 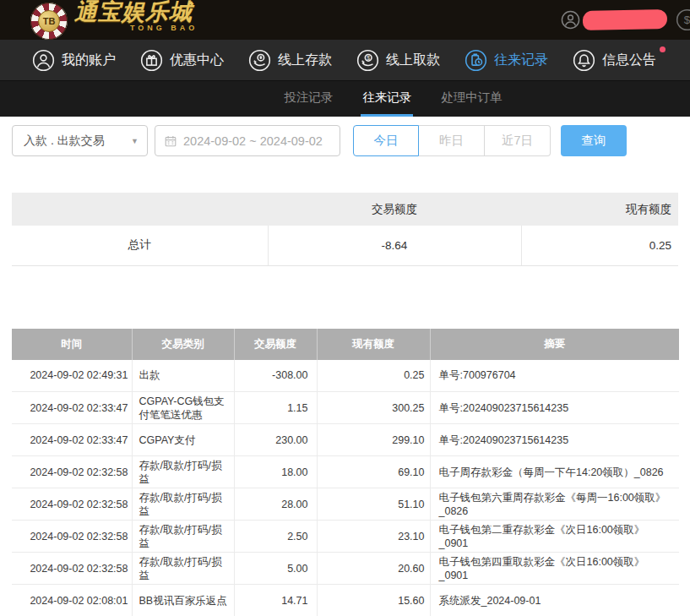 I want to click on cell-amount: -308.00, so click(x=275, y=376).